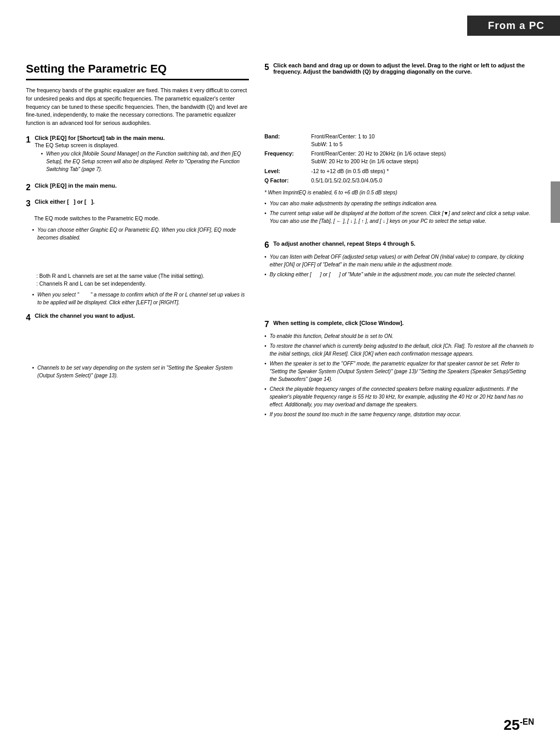 The height and width of the screenshot is (749, 560). What do you see at coordinates (142, 202) in the screenshot?
I see `step-3-content: Click either [ ] or [ ].` at bounding box center [142, 202].